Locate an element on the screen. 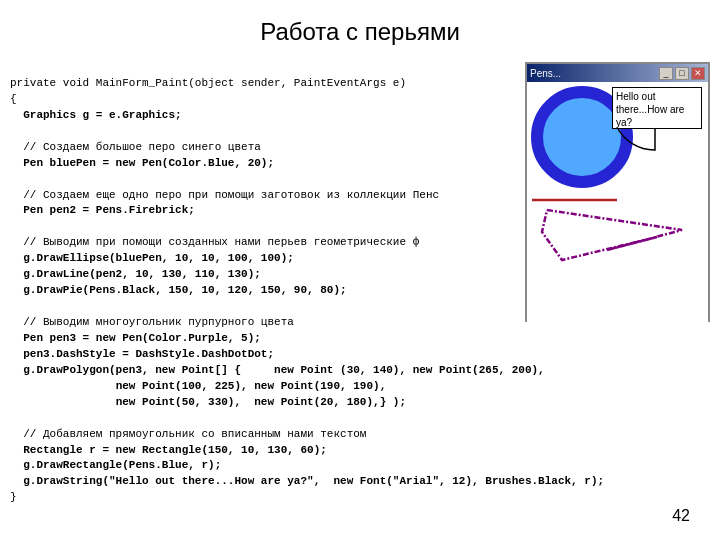 This screenshot has height=540, width=720. window-canvas: Hello out there...How are ya? is located at coordinates (618, 202).